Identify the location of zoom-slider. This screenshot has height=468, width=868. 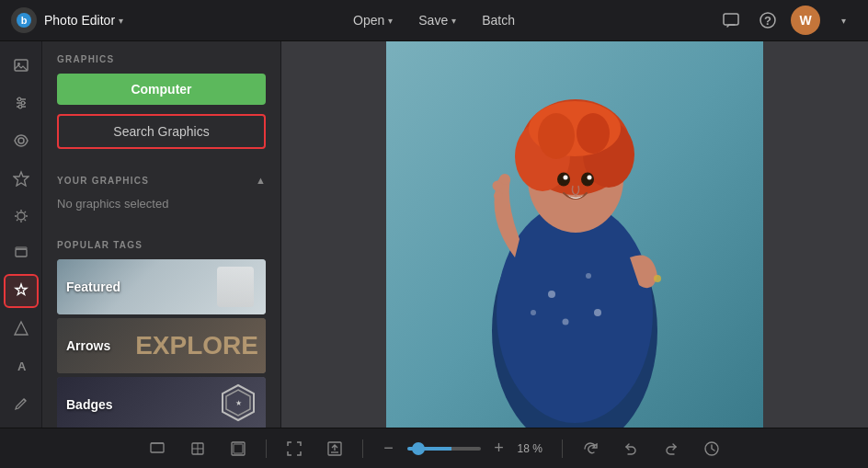
(444, 449).